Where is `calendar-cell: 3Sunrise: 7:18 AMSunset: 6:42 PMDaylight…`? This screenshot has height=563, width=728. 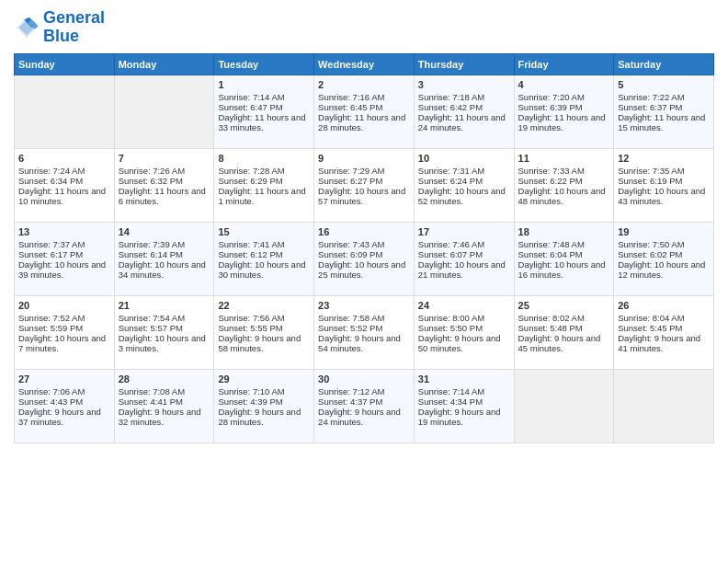
calendar-cell: 3Sunrise: 7:18 AMSunset: 6:42 PMDaylight… is located at coordinates (463, 111).